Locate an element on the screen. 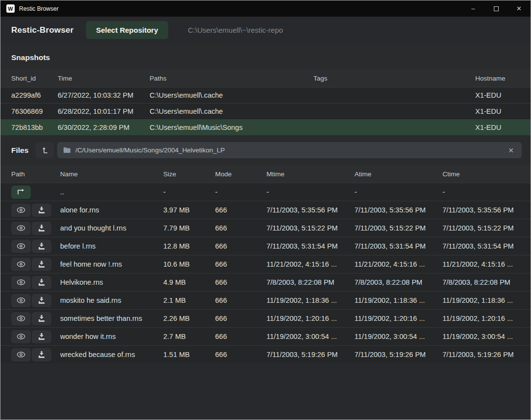 This screenshot has height=420, width=531. file-ctime: 7/11/2003, 5:15:22 PM is located at coordinates (487, 228).